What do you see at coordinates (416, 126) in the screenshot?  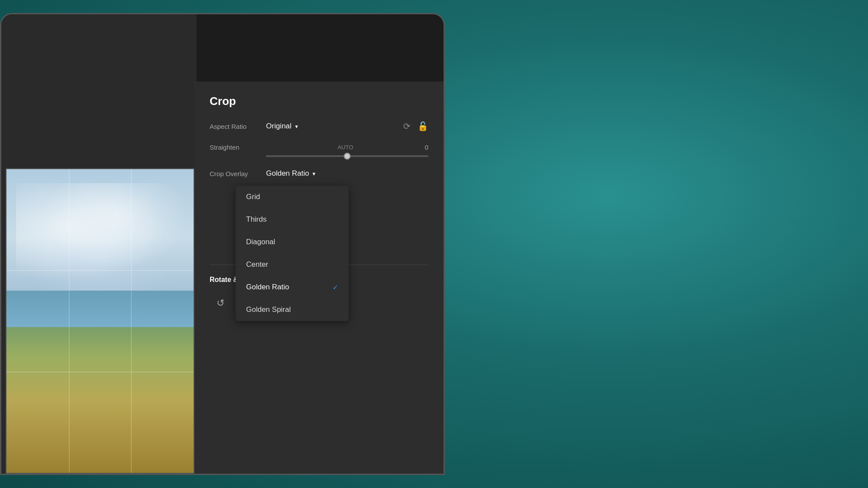 I see `panel-icons: ⟳ 🔓` at bounding box center [416, 126].